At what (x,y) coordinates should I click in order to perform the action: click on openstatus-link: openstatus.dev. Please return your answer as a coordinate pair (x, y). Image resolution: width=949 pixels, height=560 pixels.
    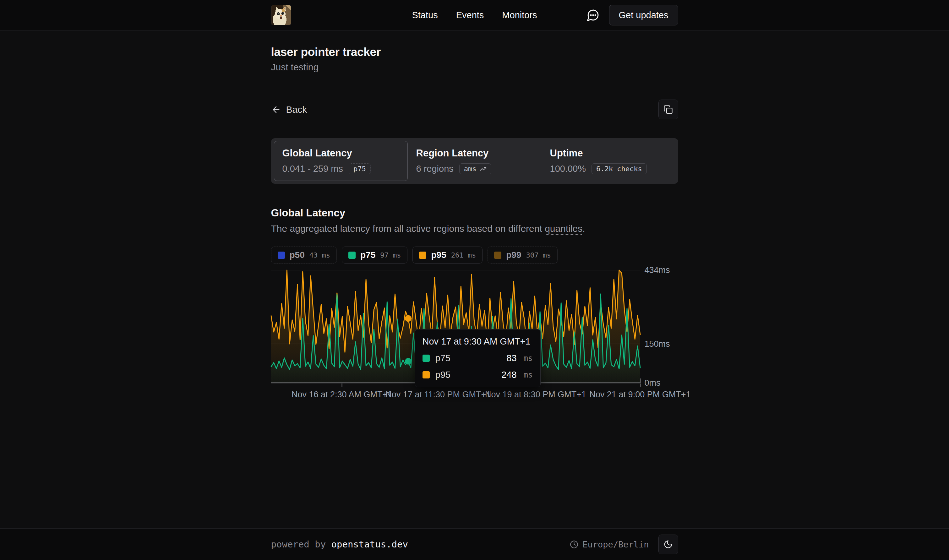
    Looking at the image, I should click on (370, 544).